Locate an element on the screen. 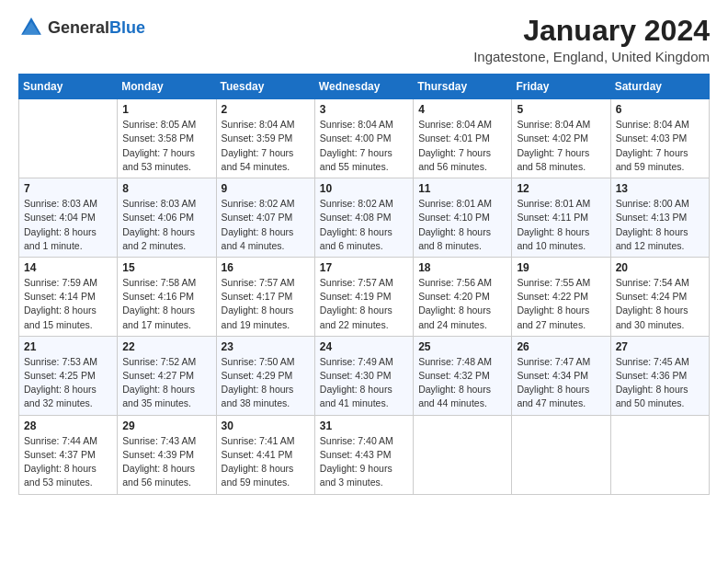 This screenshot has width=728, height=563. calendar-cell: 6Sunrise: 8:04 AMSunset: 4:03 PMDaylight… is located at coordinates (660, 139).